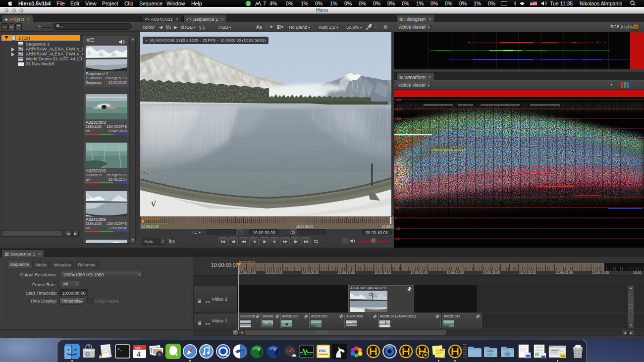 Image resolution: width=644 pixels, height=362 pixels. I want to click on svg-text: -20, so click(397, 239).